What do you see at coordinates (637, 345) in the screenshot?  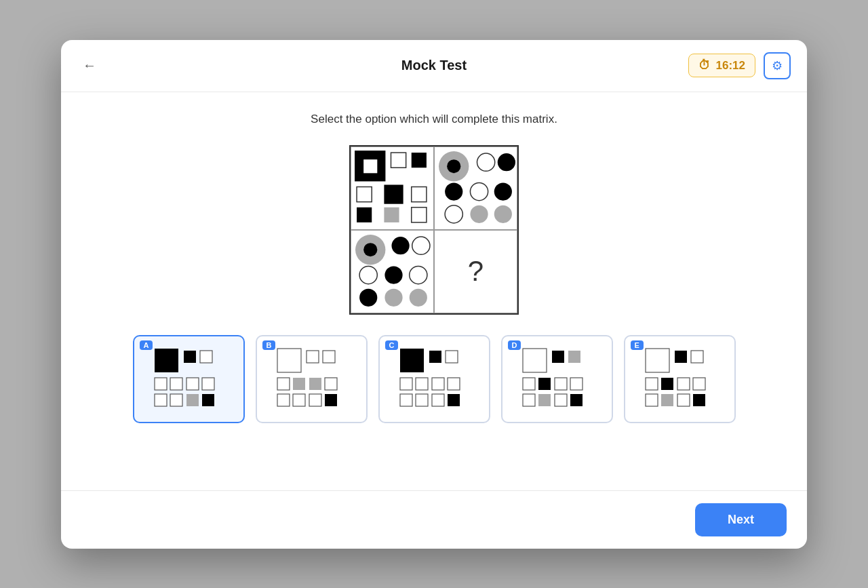 I see `option-e-label: E` at bounding box center [637, 345].